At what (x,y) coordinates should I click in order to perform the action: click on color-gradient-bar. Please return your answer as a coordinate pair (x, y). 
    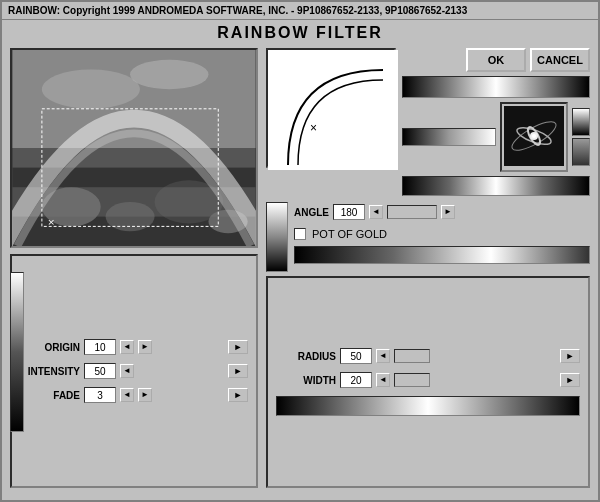
    Looking at the image, I should click on (496, 87).